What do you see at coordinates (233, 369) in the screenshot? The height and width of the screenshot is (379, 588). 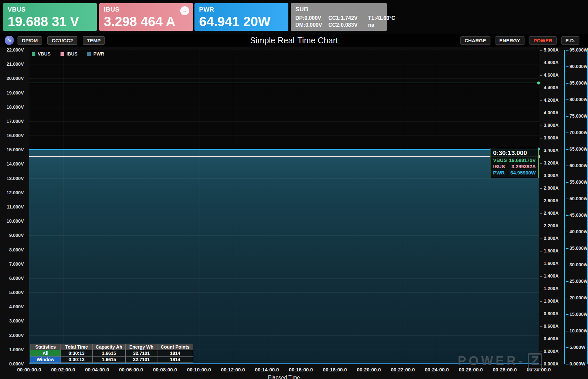 I see `x-tick-label: 00:12:00.0` at bounding box center [233, 369].